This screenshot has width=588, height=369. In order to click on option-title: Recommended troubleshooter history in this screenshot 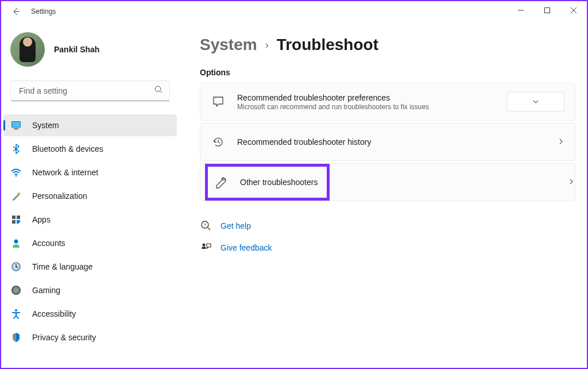, I will do `click(394, 142)`.